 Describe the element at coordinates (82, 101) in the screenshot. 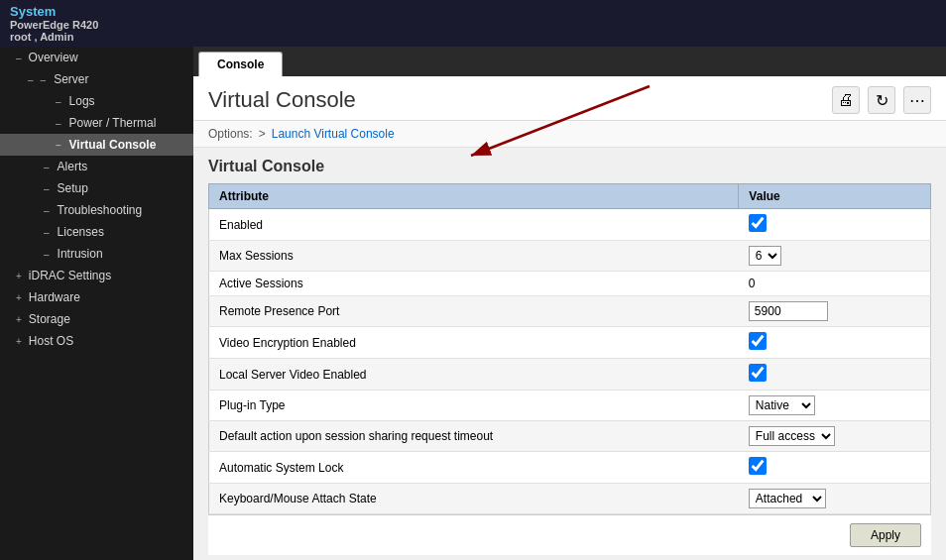

I see `sidebar-label-logs: Logs` at that location.